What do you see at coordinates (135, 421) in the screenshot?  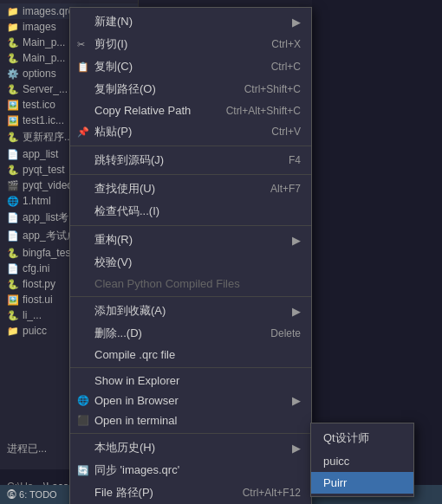 I see `menu-label: Open in terminal` at bounding box center [135, 421].